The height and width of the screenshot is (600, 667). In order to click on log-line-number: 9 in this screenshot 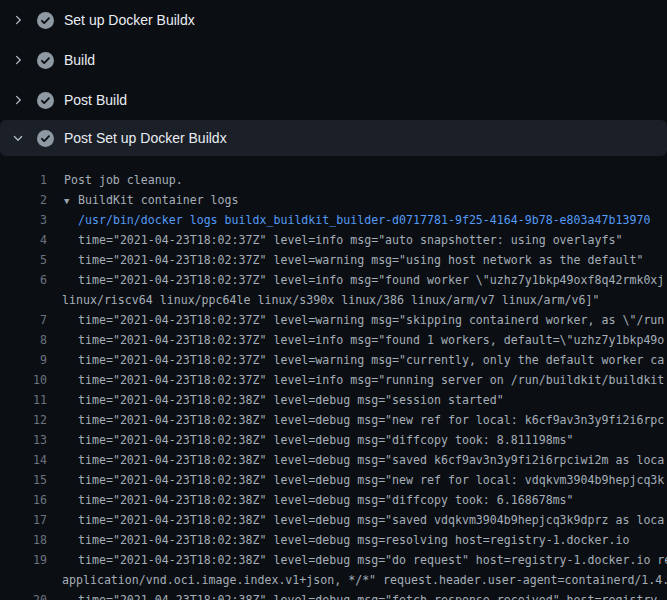, I will do `click(24, 360)`.